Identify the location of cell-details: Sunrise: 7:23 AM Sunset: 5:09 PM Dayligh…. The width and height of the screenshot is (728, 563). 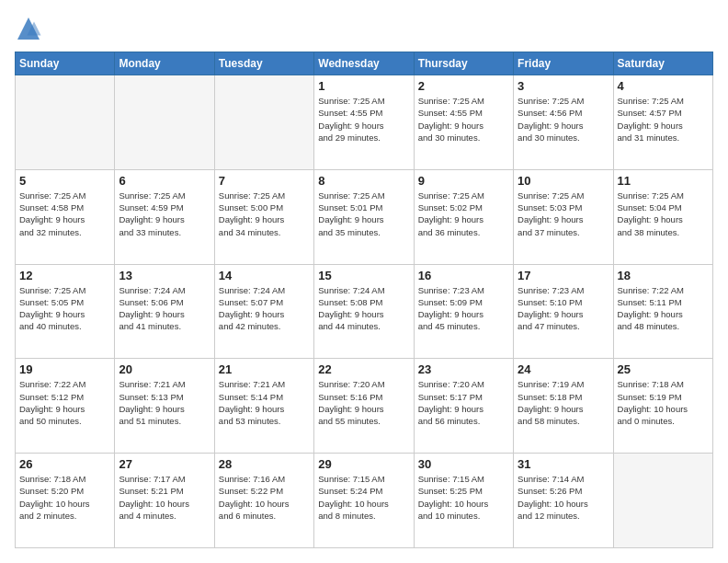
(463, 309).